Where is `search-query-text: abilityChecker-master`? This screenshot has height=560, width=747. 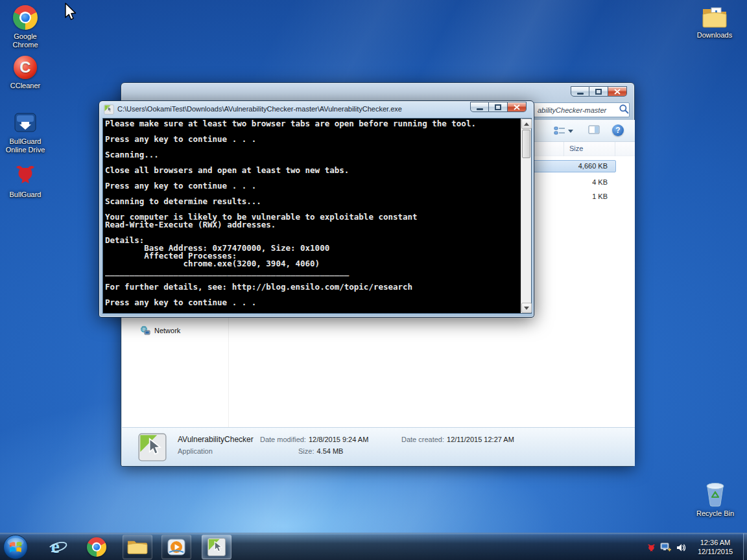
search-query-text: abilityChecker-master is located at coordinates (576, 110).